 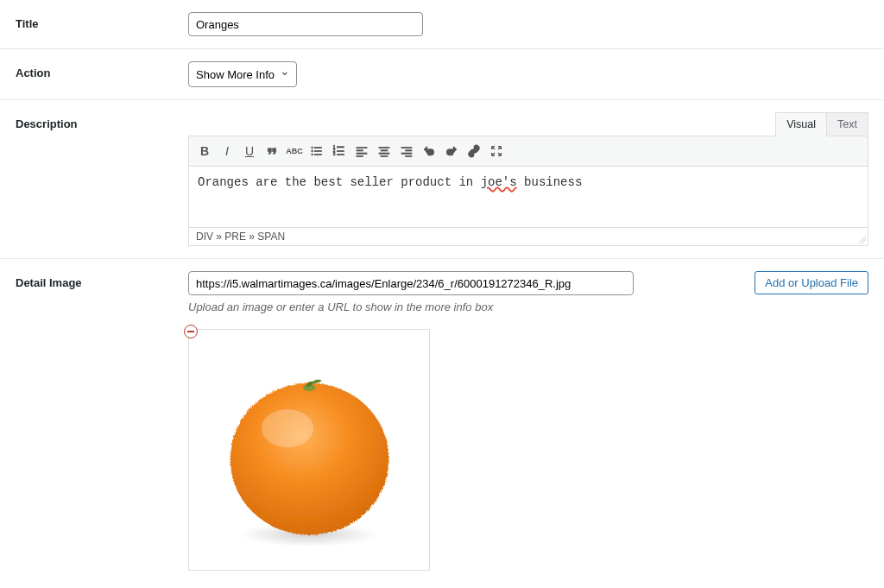 I want to click on link-icon, so click(x=474, y=151).